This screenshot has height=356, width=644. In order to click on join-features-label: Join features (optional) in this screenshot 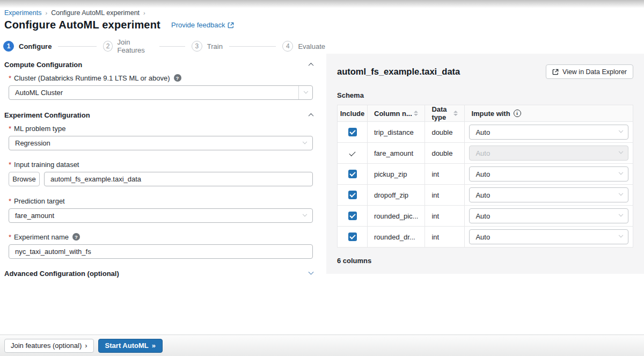, I will do `click(46, 346)`.